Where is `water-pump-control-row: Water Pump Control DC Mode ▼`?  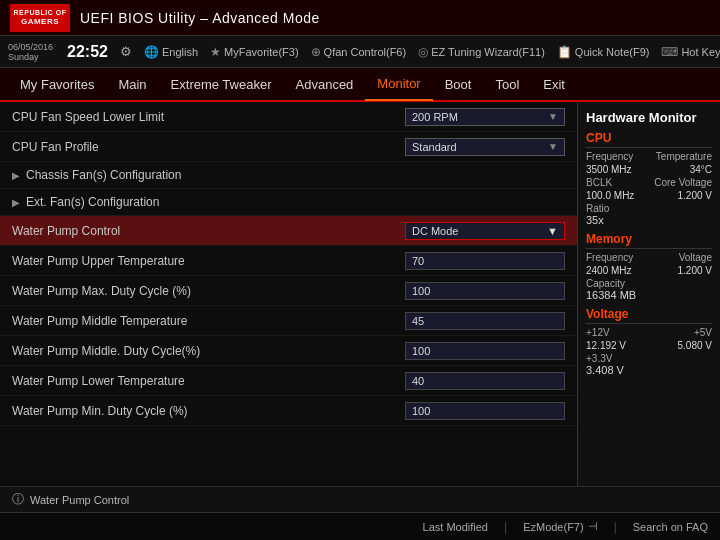 water-pump-control-row: Water Pump Control DC Mode ▼ is located at coordinates (288, 231).